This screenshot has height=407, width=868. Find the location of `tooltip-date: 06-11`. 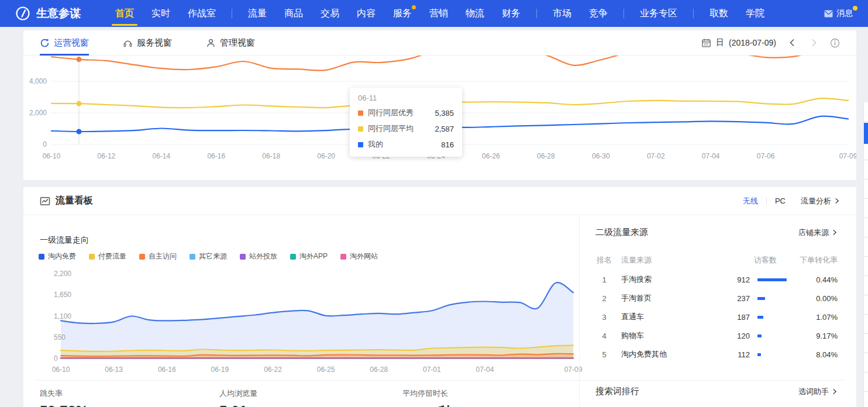

tooltip-date: 06-11 is located at coordinates (406, 98).